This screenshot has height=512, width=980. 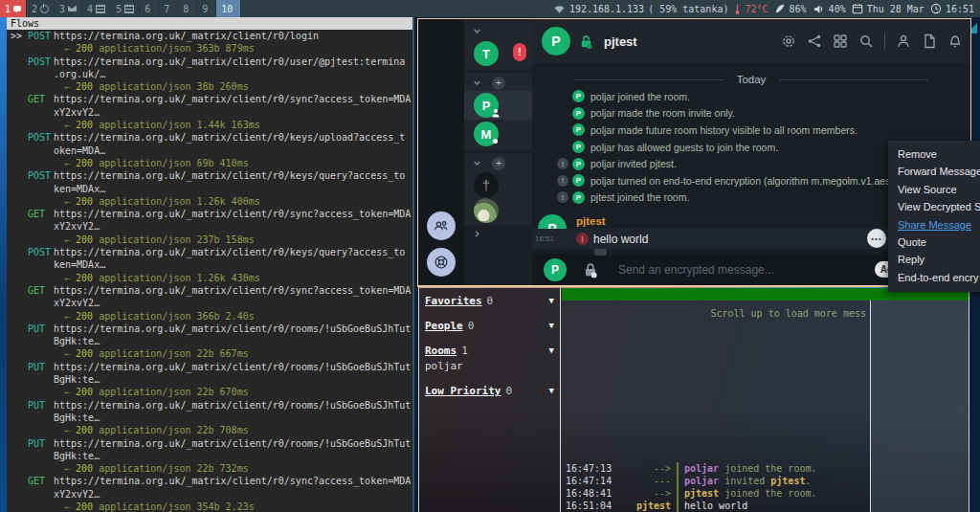 I want to click on room-list-sidebar: Favorites0 ▼ People0 ▼ Rooms1 ▼, so click(x=490, y=400).